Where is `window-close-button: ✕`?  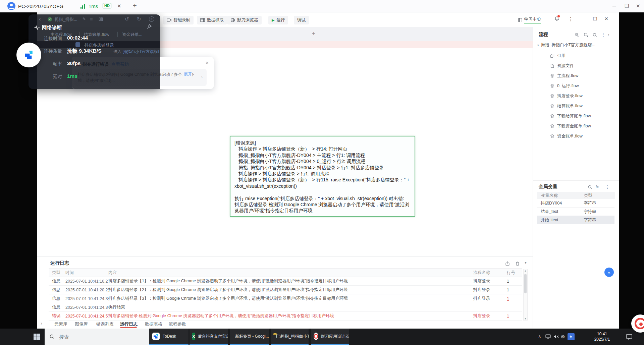 window-close-button: ✕ is located at coordinates (638, 6).